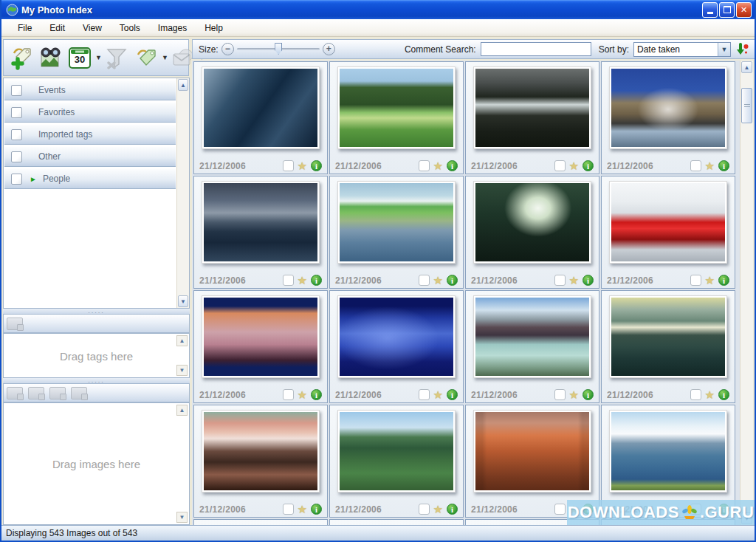 The image size is (756, 542). I want to click on imported-tags-checkbox, so click(16, 134).